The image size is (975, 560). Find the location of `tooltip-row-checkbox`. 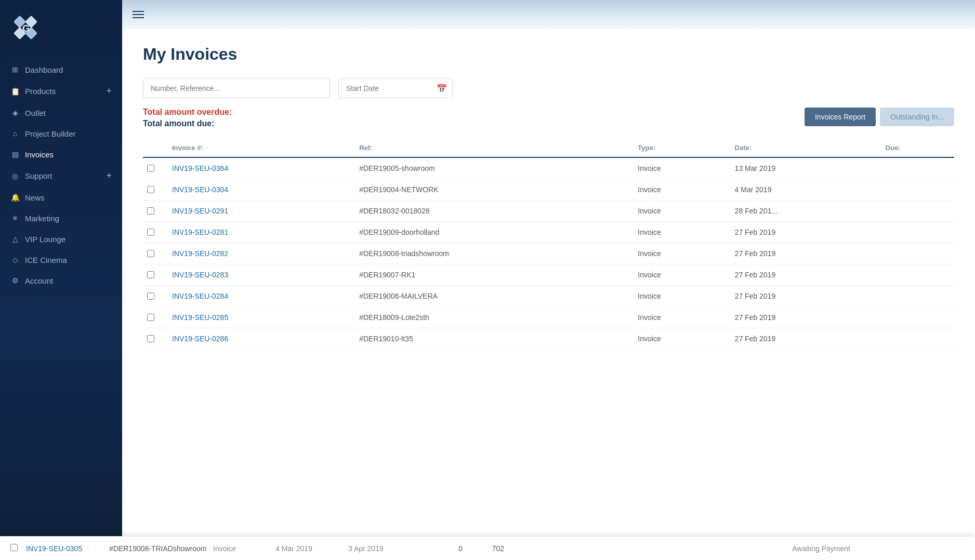

tooltip-row-checkbox is located at coordinates (14, 548).